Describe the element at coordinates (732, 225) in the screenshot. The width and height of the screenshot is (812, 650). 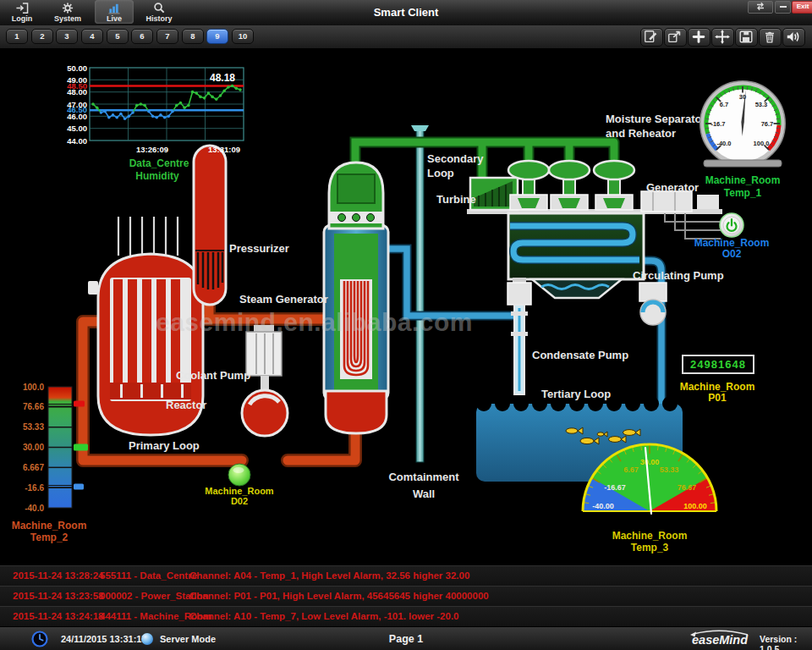
I see `power-button-o02` at that location.